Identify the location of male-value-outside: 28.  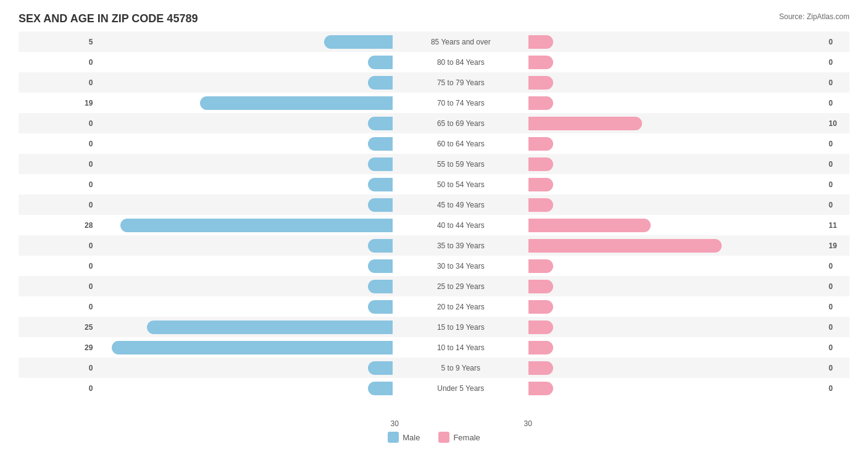
(89, 225).